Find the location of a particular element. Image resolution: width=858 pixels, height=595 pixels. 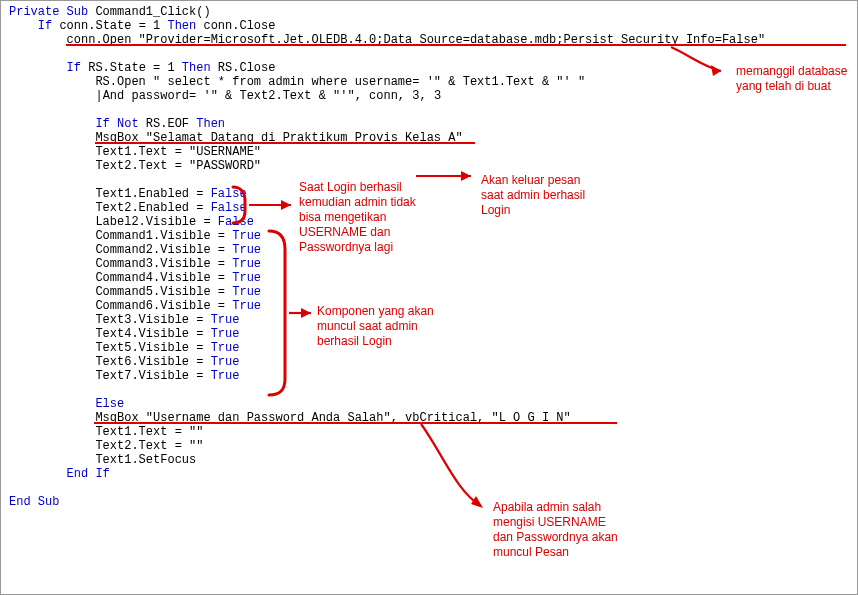

code-line: Text7.Visible = True is located at coordinates (429, 376).